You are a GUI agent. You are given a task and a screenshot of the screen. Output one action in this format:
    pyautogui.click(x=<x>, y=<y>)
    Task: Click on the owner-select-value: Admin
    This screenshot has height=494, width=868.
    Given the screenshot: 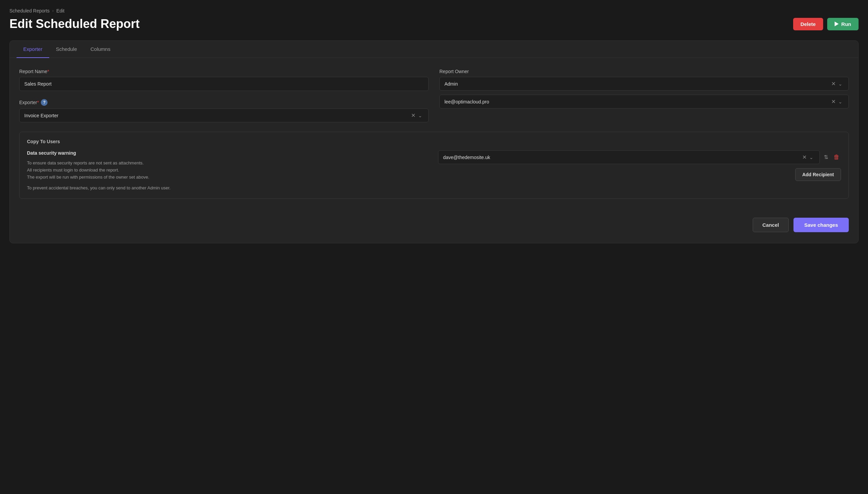 What is the action you would take?
    pyautogui.click(x=637, y=84)
    